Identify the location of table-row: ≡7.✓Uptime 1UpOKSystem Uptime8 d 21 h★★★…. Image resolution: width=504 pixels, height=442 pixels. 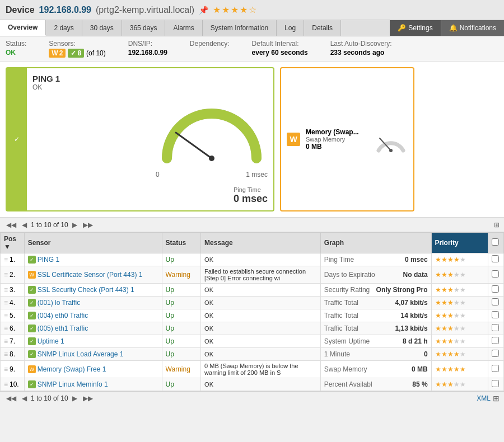
(252, 341).